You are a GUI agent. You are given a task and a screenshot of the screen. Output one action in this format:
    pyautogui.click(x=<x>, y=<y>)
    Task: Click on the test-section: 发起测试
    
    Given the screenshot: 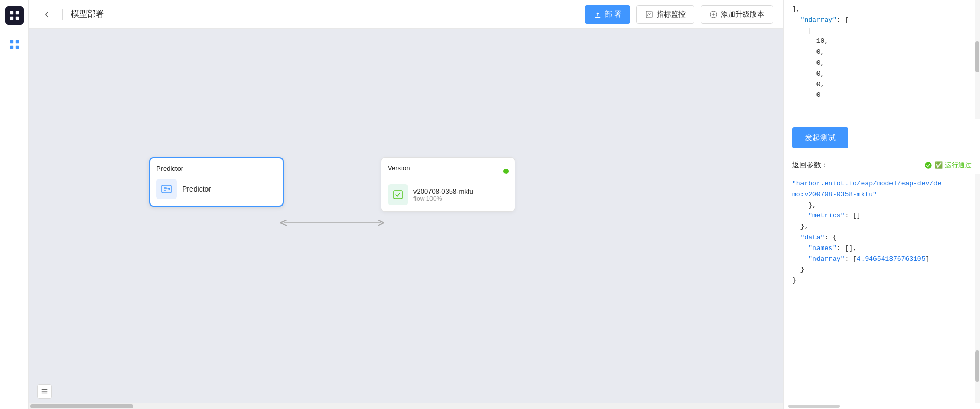 What is the action you would take?
    pyautogui.click(x=882, y=138)
    